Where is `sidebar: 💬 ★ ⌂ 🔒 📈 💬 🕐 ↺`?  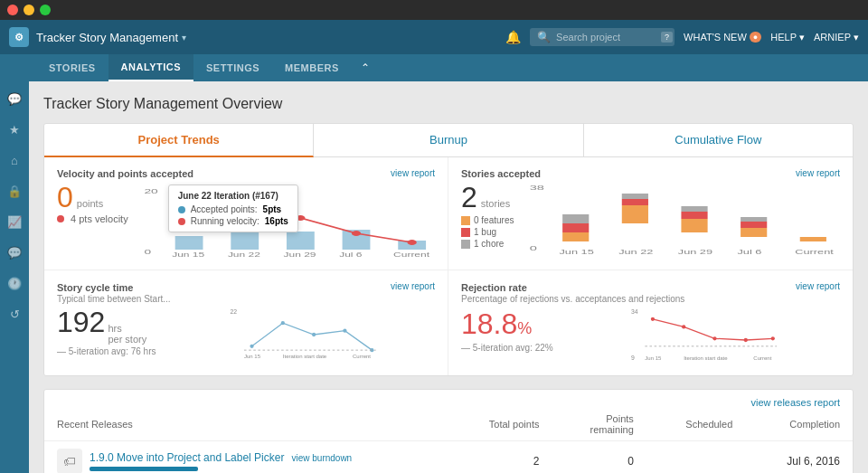 sidebar: 💬 ★ ⌂ 🔒 📈 💬 🕐 ↺ is located at coordinates (14, 277).